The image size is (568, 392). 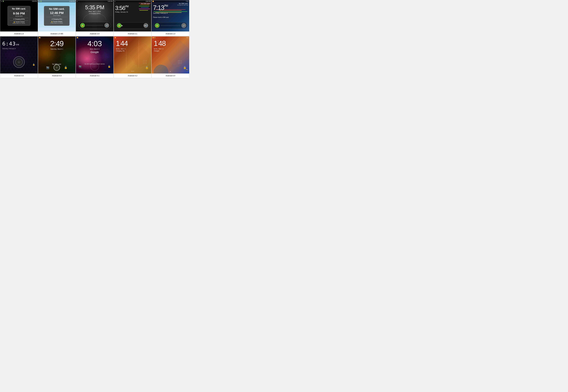 I want to click on sim-message-5: Please insert a SIM card., so click(x=161, y=17).